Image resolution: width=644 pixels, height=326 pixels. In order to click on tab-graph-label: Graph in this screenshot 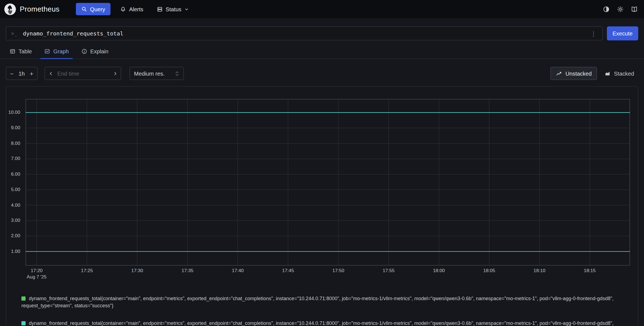, I will do `click(61, 52)`.